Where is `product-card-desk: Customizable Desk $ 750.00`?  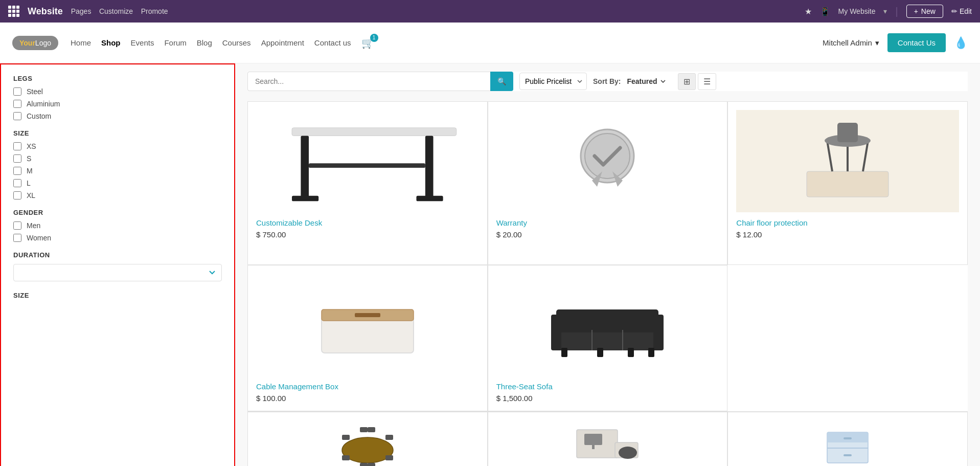
product-card-desk: Customizable Desk $ 750.00 is located at coordinates (368, 183).